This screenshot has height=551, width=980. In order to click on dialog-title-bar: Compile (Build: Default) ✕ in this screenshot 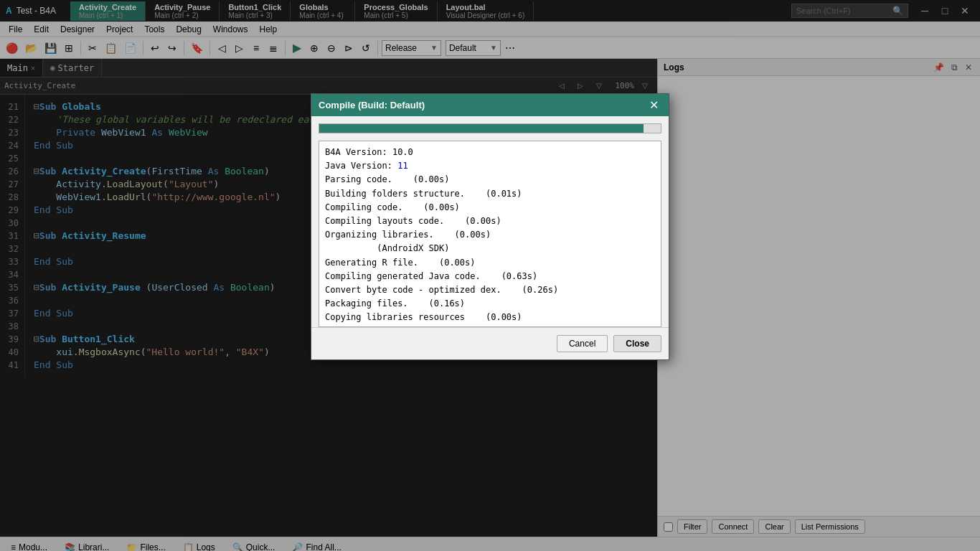, I will do `click(490, 105)`.